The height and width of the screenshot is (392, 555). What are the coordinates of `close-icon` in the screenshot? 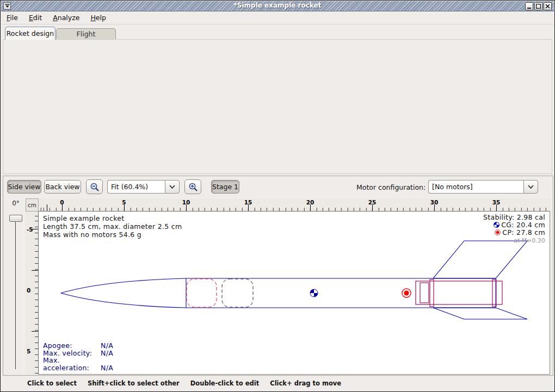 It's located at (547, 7).